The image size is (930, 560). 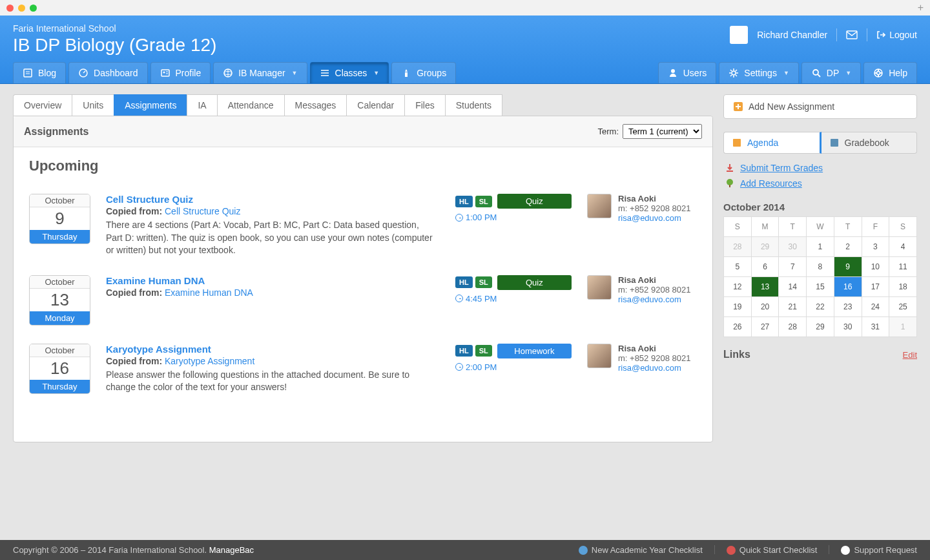 I want to click on calendar-day: 2, so click(x=847, y=247).